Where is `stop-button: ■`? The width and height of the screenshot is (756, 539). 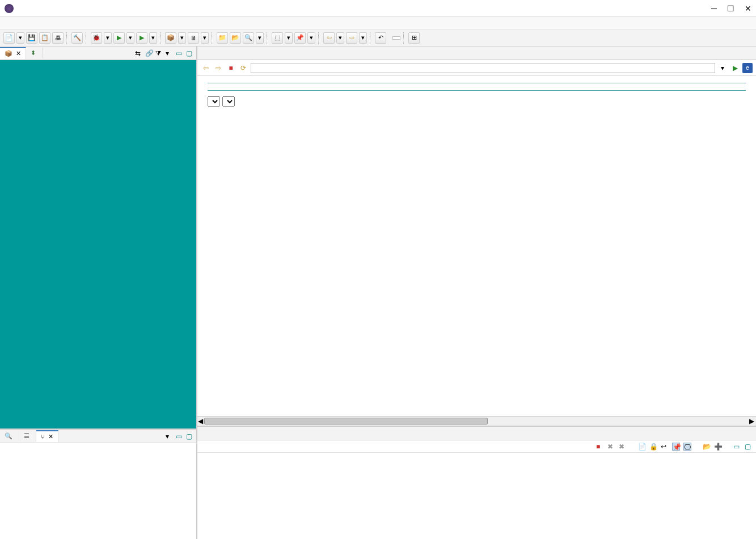 stop-button: ■ is located at coordinates (231, 68).